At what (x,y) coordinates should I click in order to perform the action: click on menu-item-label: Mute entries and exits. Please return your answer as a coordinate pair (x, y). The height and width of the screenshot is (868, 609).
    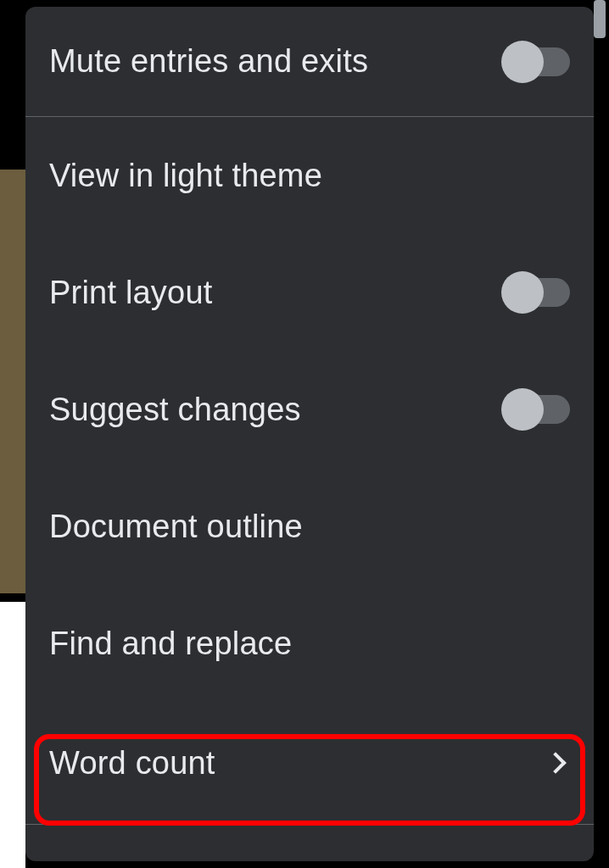
    Looking at the image, I should click on (209, 61).